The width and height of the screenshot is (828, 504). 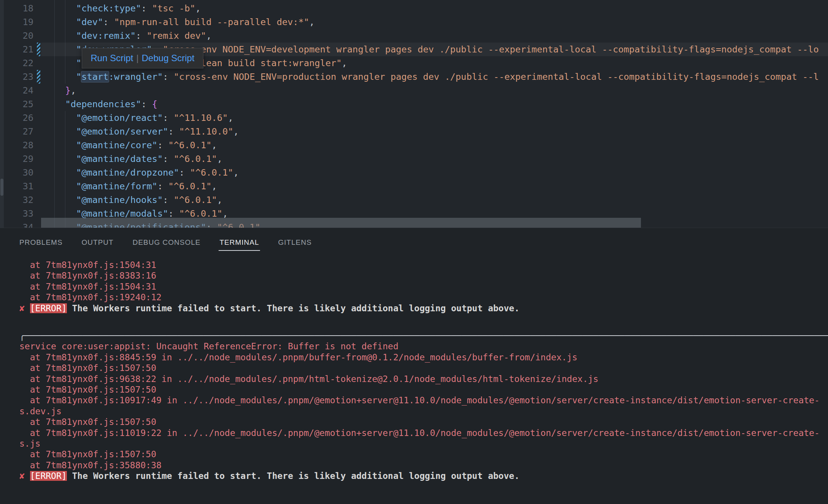 What do you see at coordinates (17, 90) in the screenshot?
I see `line-number: 24` at bounding box center [17, 90].